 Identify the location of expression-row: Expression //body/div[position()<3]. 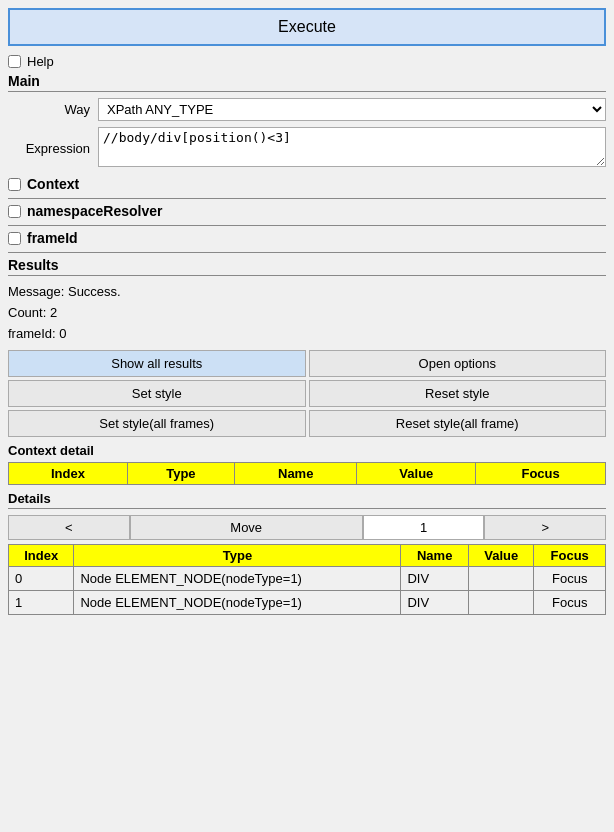
(307, 148).